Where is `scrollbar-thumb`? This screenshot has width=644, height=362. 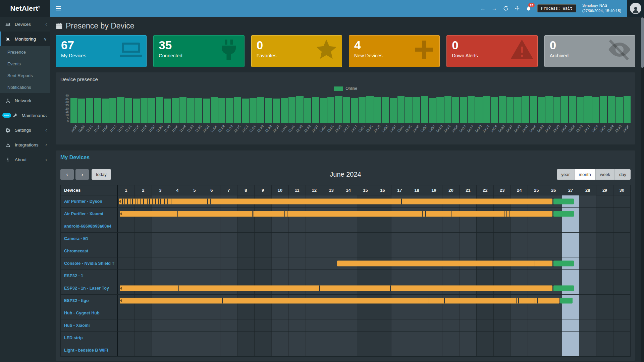
scrollbar-thumb is located at coordinates (642, 43).